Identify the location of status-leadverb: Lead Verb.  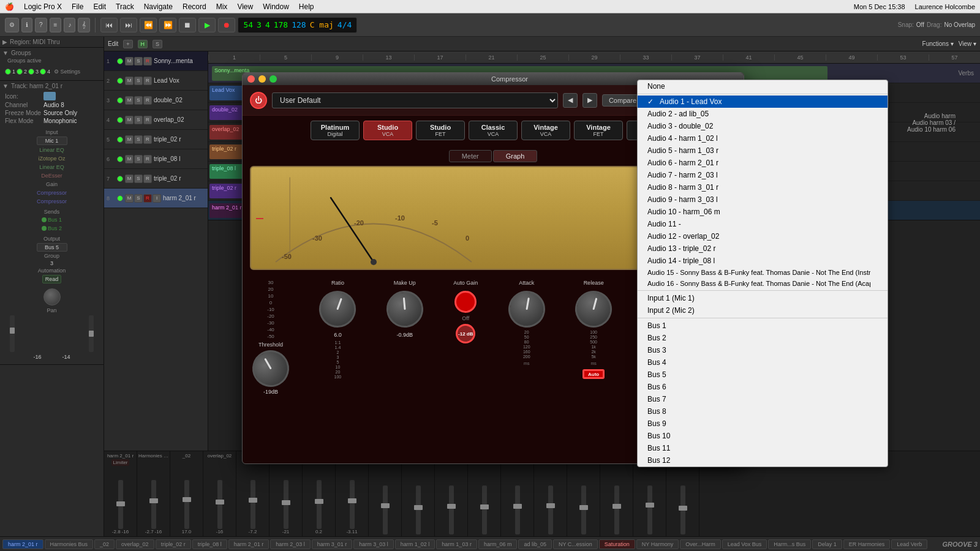
(909, 544).